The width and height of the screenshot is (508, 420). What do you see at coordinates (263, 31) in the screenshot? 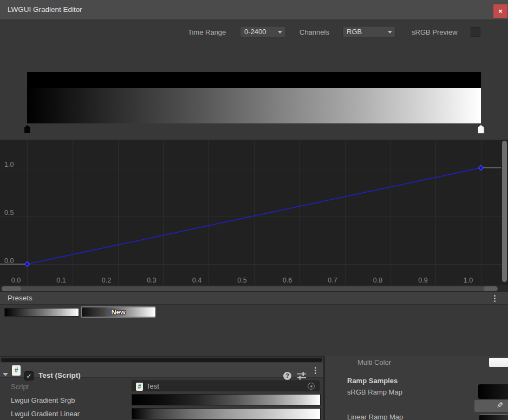
I see `time-range-dropdown: 0-2400` at bounding box center [263, 31].